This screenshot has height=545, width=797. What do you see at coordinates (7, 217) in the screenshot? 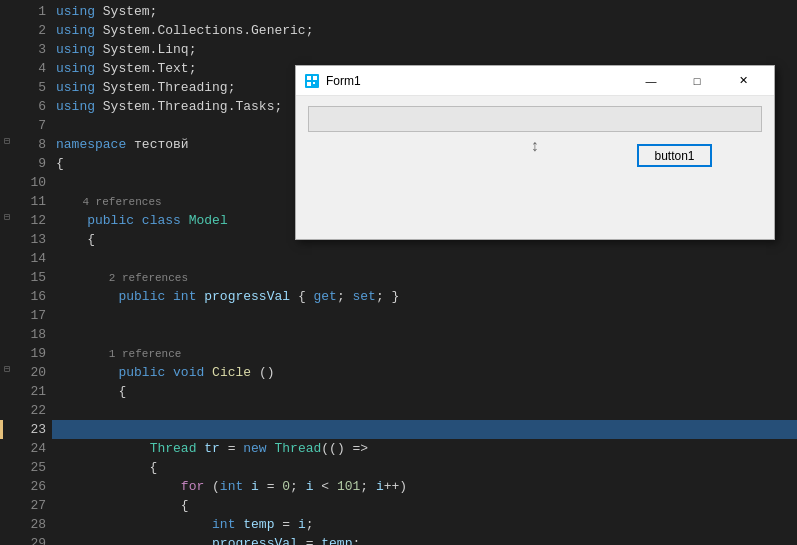
I see `fold-icon-line12: ⊟` at bounding box center [7, 217].